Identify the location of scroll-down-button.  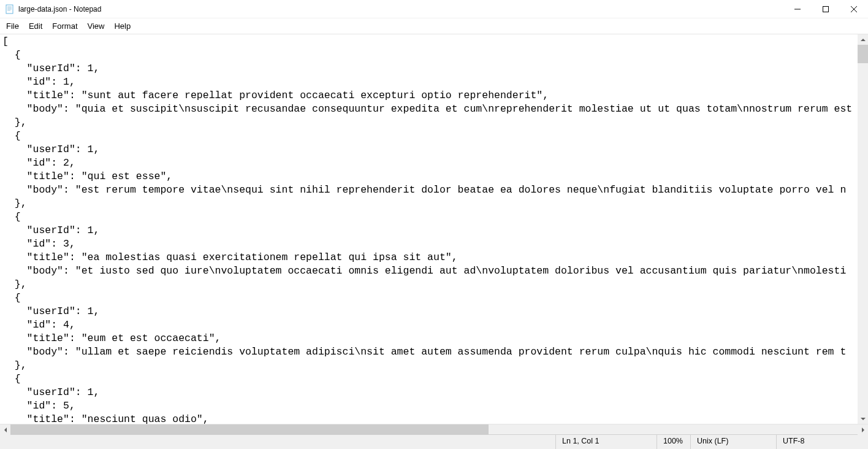
(863, 418).